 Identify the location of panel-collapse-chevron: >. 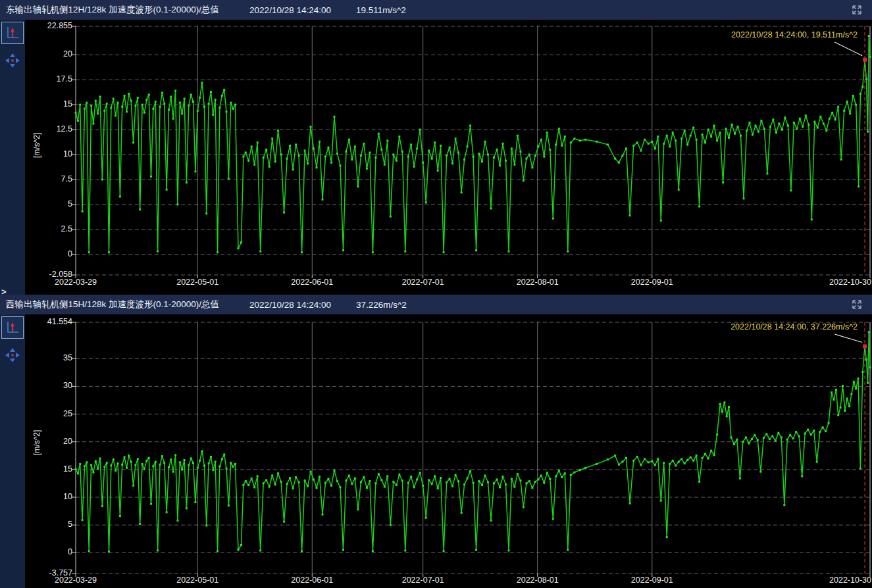
(4, 292).